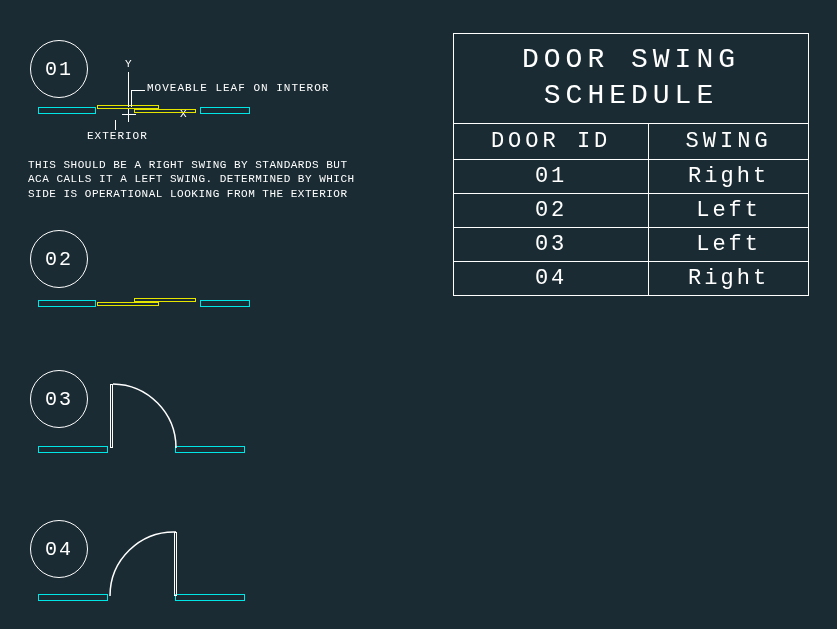 The image size is (837, 629). What do you see at coordinates (59, 399) in the screenshot?
I see `door-tag-03: 03` at bounding box center [59, 399].